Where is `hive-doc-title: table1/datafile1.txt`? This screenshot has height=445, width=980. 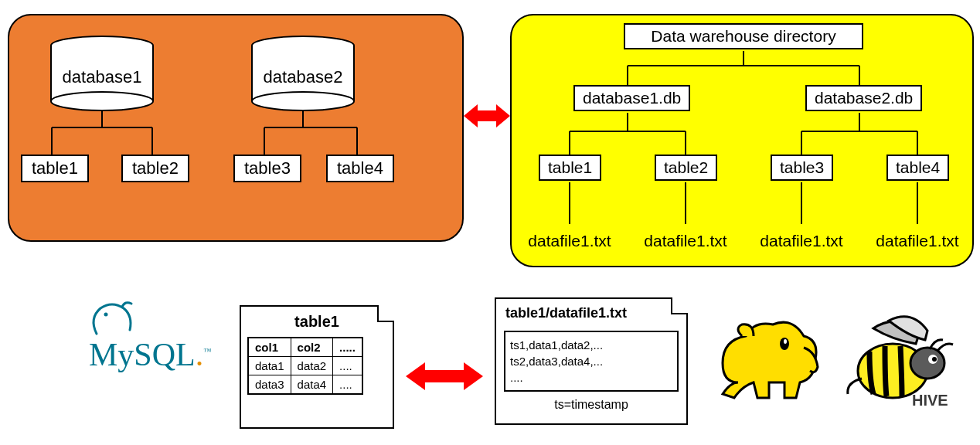 hive-doc-title: table1/datafile1.txt is located at coordinates (591, 314).